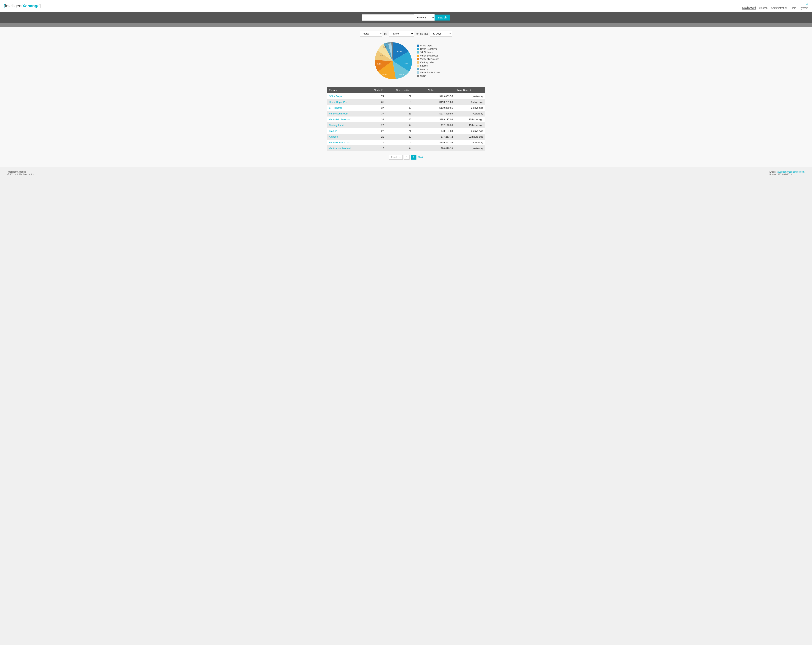 The height and width of the screenshot is (645, 812). Describe the element at coordinates (336, 108) in the screenshot. I see `partner-link-2: SP Richards` at that location.